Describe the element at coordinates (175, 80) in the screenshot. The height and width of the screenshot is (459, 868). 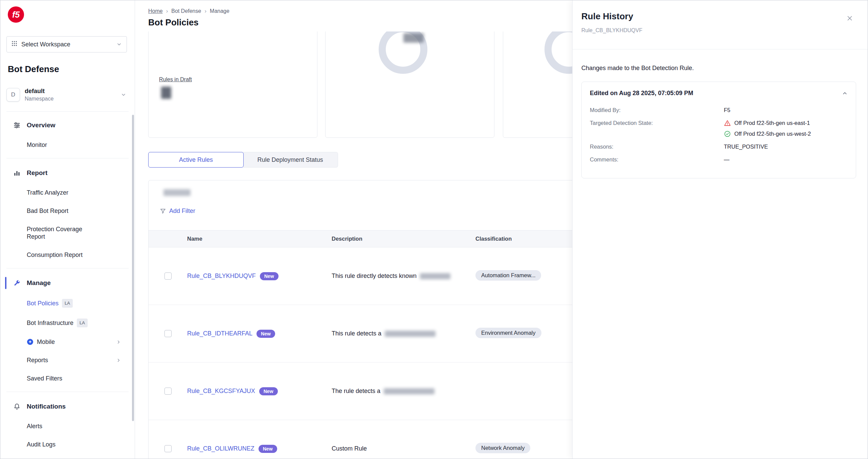
I see `rules-in-draft-link: Rules in Draft` at that location.